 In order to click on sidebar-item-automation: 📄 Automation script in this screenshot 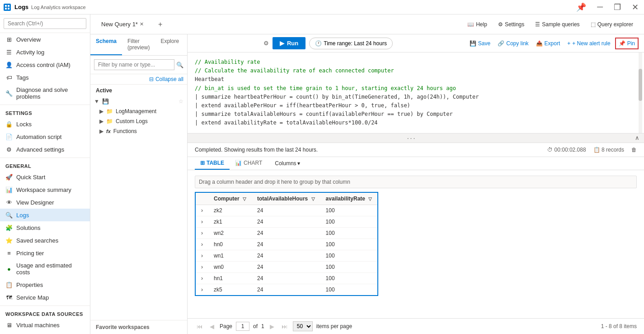, I will do `click(45, 137)`.